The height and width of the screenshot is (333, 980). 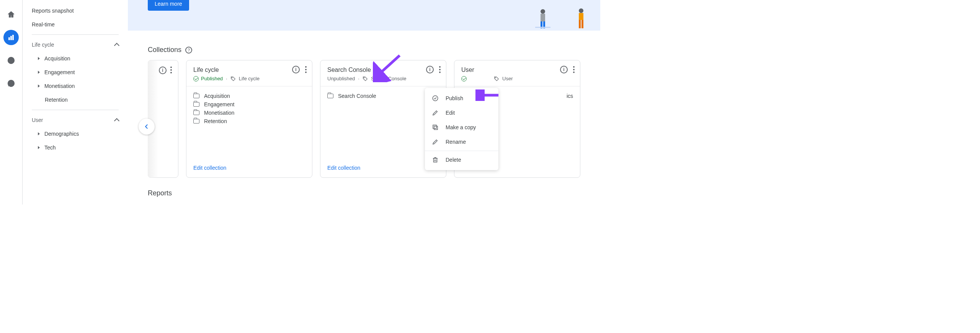 I want to click on collection-card-partial: i, so click(x=163, y=119).